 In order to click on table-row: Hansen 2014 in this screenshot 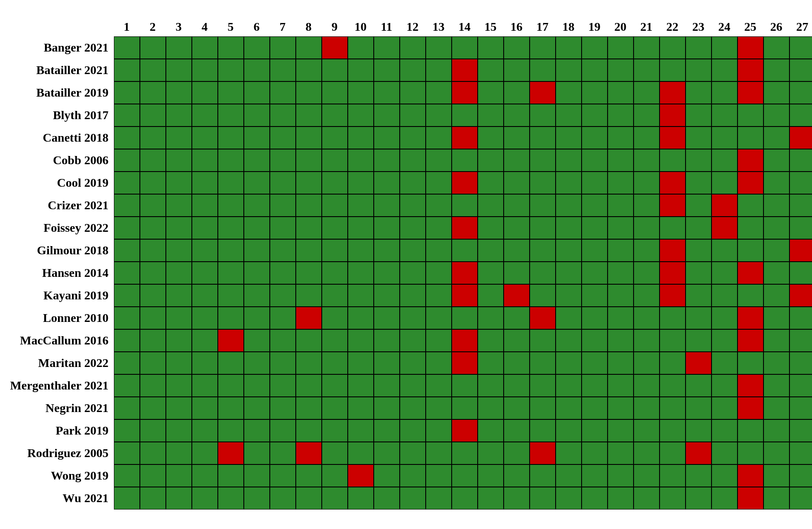, I will do `click(406, 273)`.